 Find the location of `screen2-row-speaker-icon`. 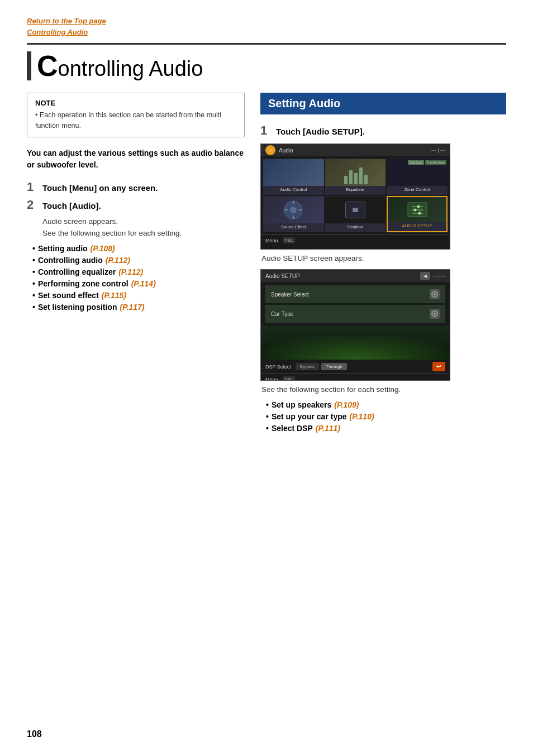

screen2-row-speaker-icon is located at coordinates (435, 294).